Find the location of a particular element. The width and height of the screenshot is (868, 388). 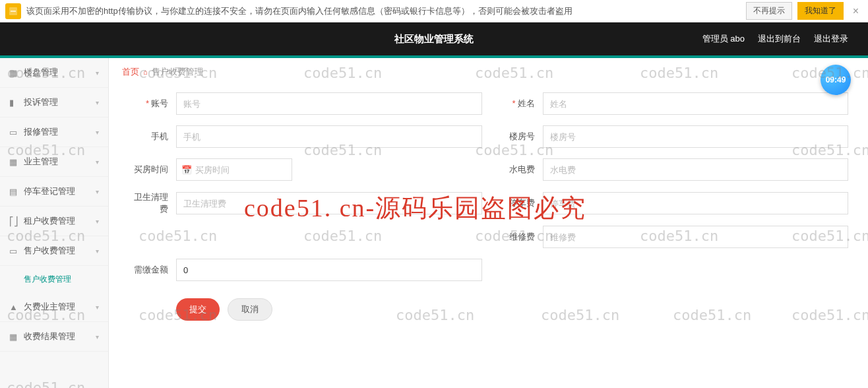

close-icon: × is located at coordinates (856, 11).